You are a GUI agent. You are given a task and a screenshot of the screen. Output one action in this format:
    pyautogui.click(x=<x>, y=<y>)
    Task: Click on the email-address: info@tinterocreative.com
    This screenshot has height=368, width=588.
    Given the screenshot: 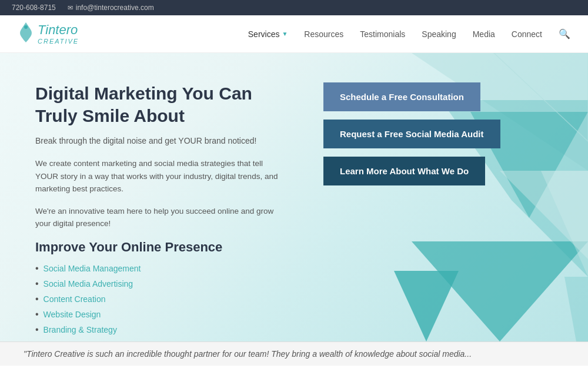 What is the action you would take?
    pyautogui.click(x=111, y=8)
    